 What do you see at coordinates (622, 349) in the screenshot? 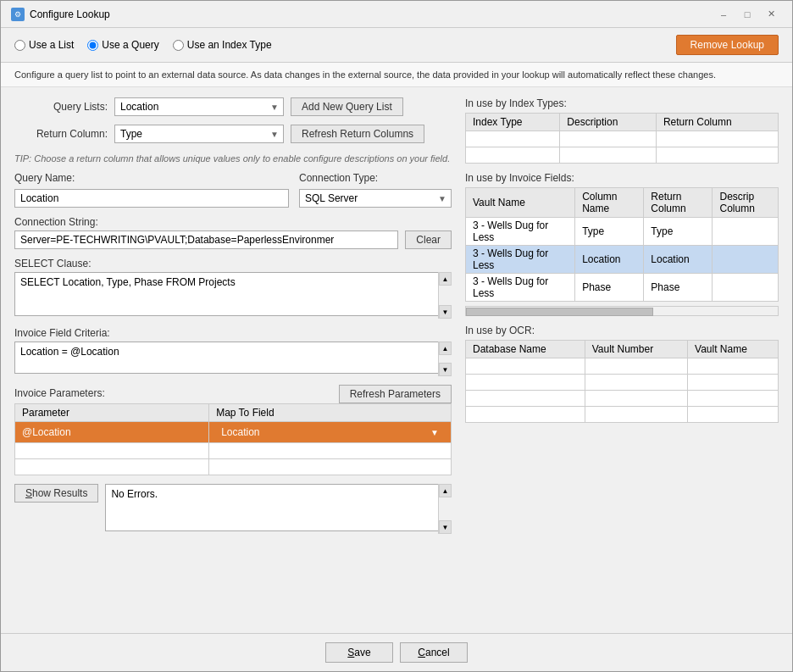
I see `ocr-head: Database Name Vault Number Vault Name` at bounding box center [622, 349].